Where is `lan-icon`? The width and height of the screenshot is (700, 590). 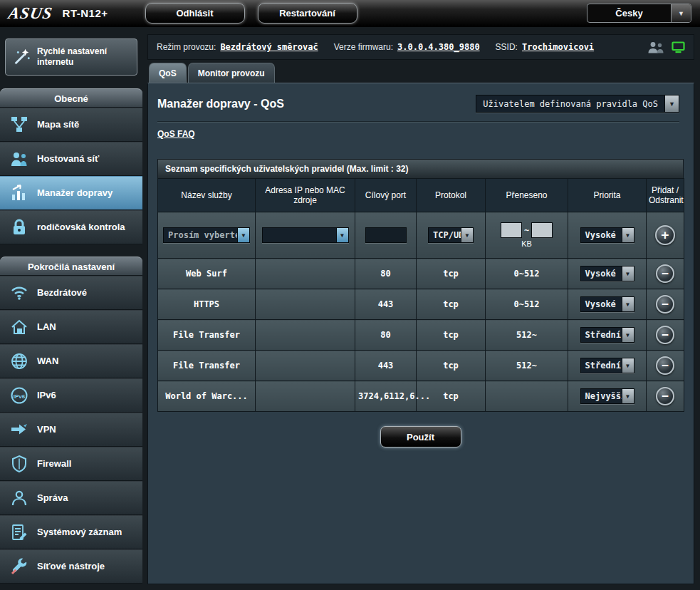
lan-icon is located at coordinates (19, 327).